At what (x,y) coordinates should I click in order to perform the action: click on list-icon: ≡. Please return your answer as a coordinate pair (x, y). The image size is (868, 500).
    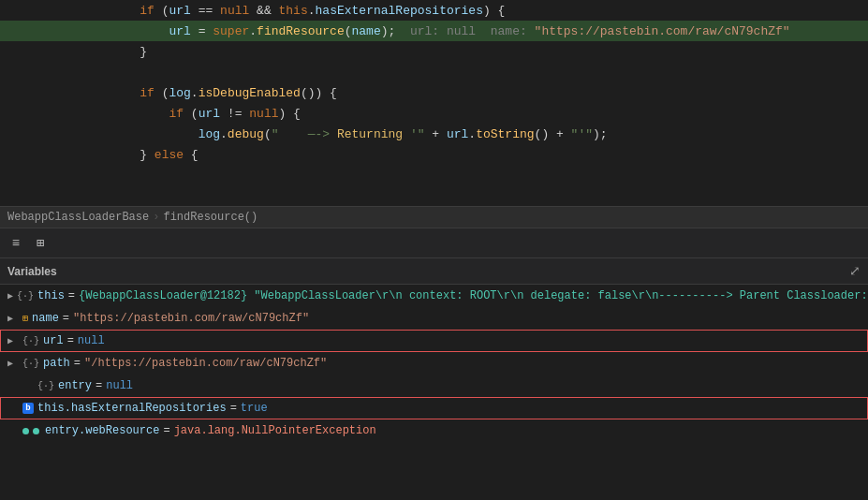
    Looking at the image, I should click on (16, 243).